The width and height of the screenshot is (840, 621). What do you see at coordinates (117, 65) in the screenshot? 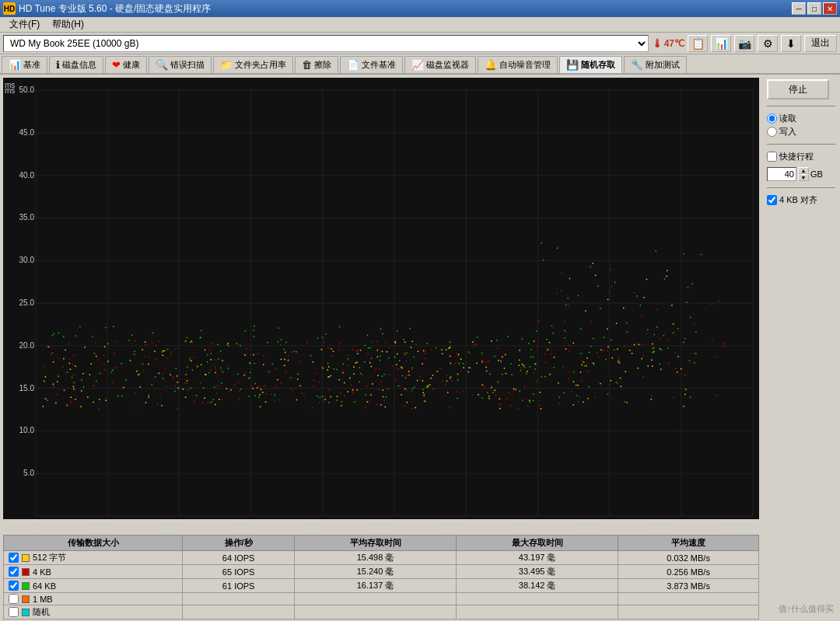
I see `health-tab-icon: ❤` at bounding box center [117, 65].